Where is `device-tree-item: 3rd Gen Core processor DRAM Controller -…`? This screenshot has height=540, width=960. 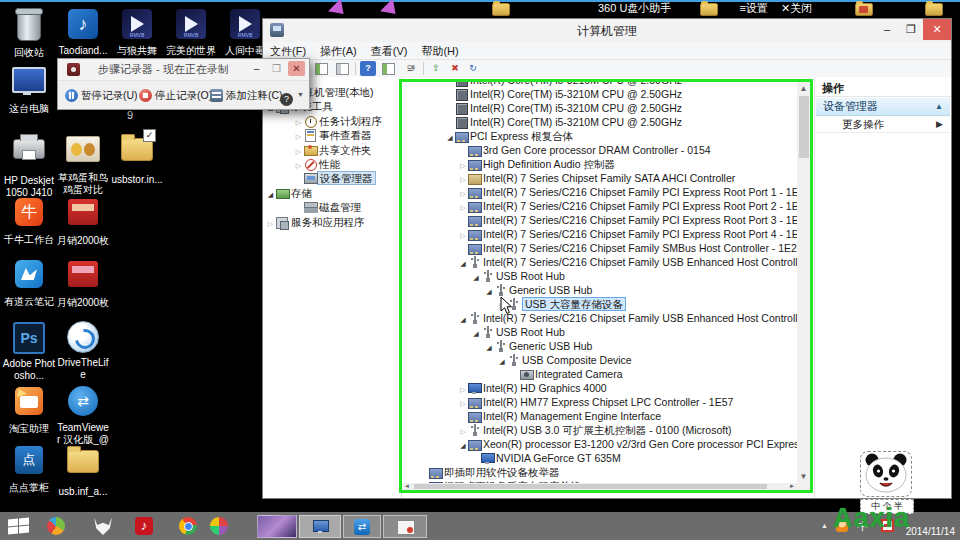 device-tree-item: 3rd Gen Core processor DRAM Controller -… is located at coordinates (556, 150).